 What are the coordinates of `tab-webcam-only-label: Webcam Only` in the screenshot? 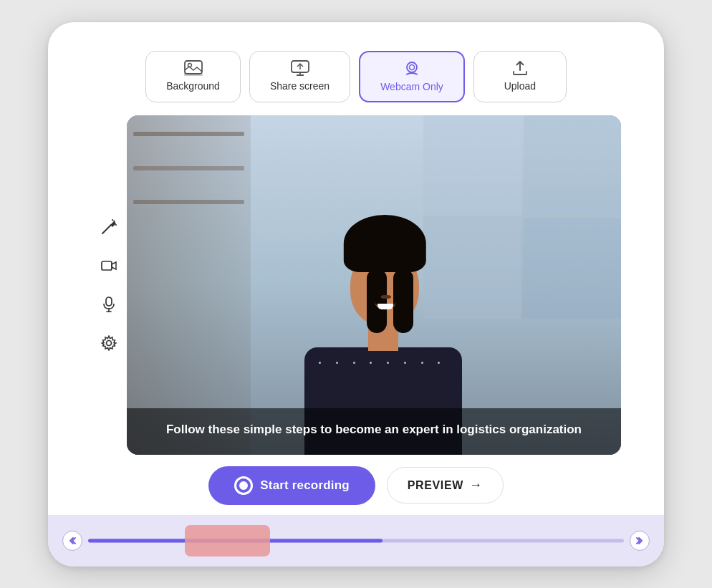 It's located at (412, 87).